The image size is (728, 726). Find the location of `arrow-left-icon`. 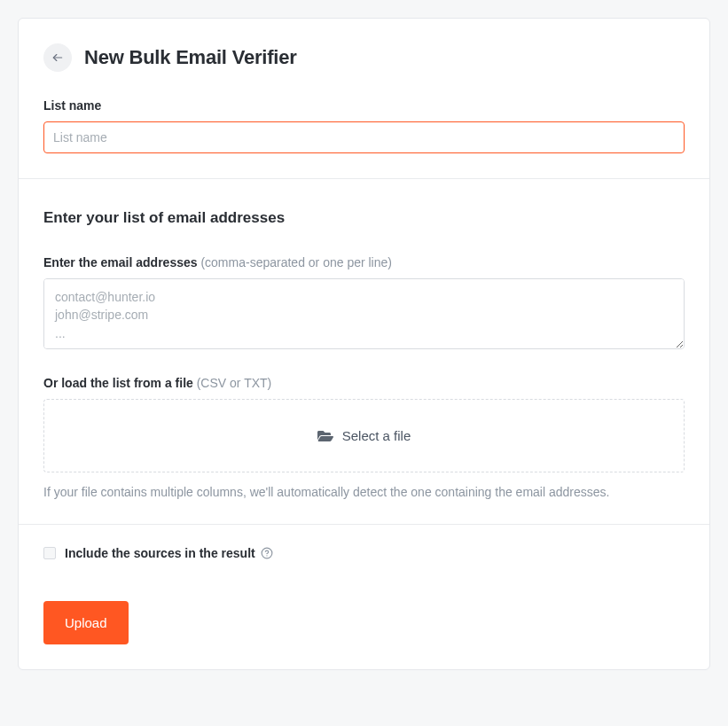

arrow-left-icon is located at coordinates (58, 58).